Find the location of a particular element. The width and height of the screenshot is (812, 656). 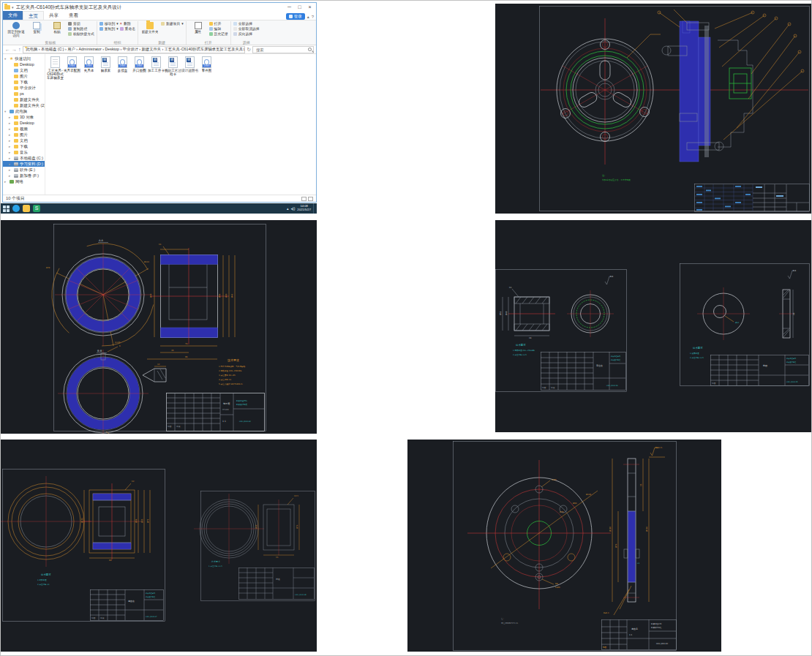

sidebar-item: ▸图片 is located at coordinates (23, 135).